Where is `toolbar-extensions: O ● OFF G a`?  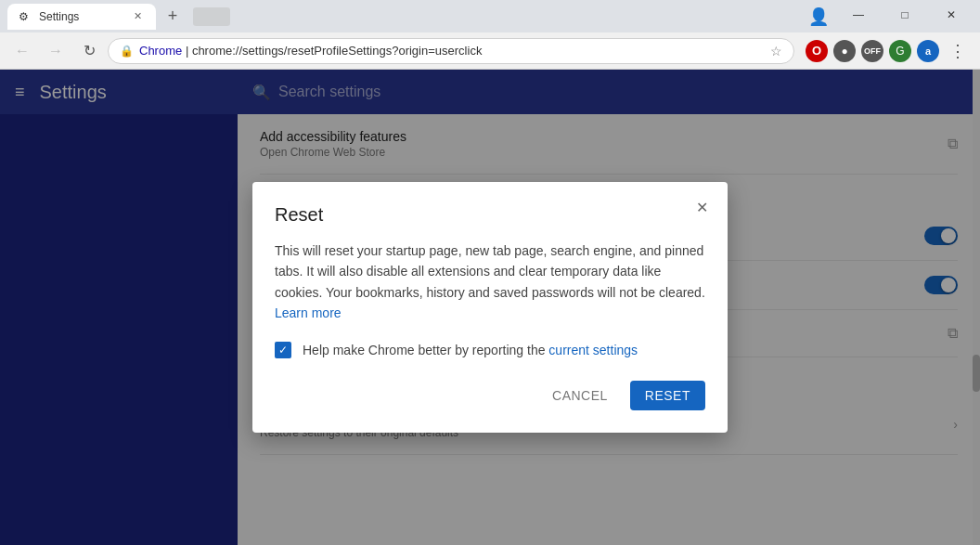
toolbar-extensions: O ● OFF G a is located at coordinates (872, 51).